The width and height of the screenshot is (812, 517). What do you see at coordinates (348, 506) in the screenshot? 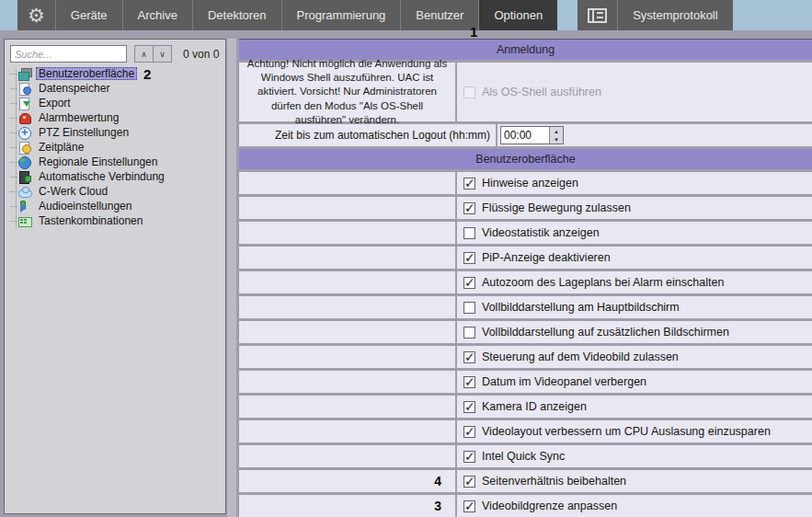
I see `row-annotation-cell: 3` at bounding box center [348, 506].